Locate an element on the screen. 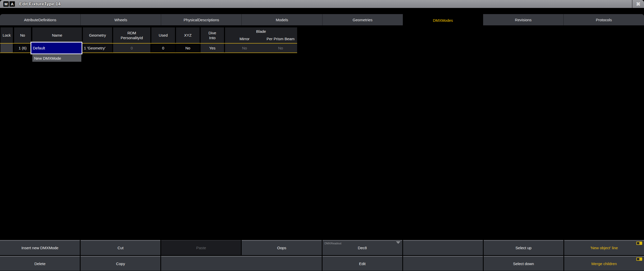 Image resolution: width=644 pixels, height=271 pixels. tab-revisions: Revisions is located at coordinates (523, 20).